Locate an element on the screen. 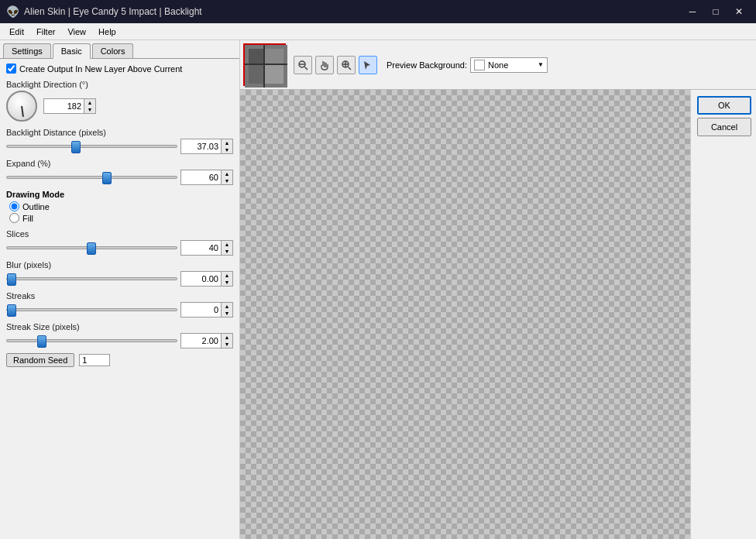  close-button: ✕ is located at coordinates (739, 12).